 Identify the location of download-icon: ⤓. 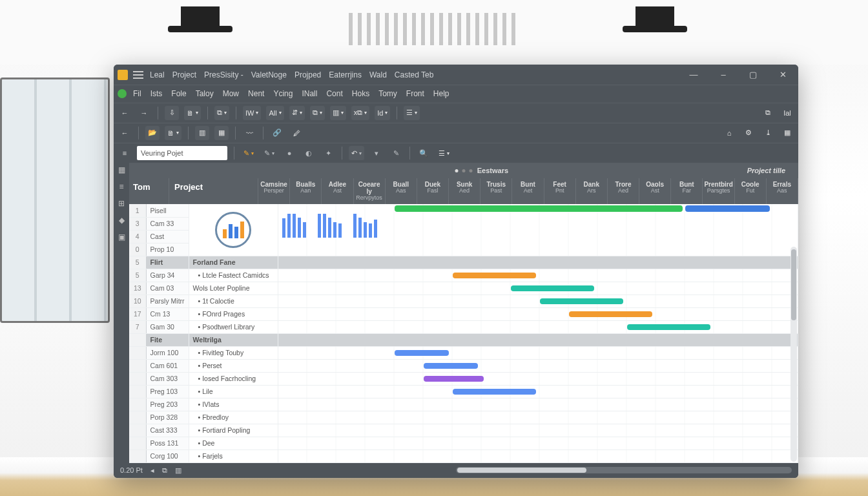
(768, 133).